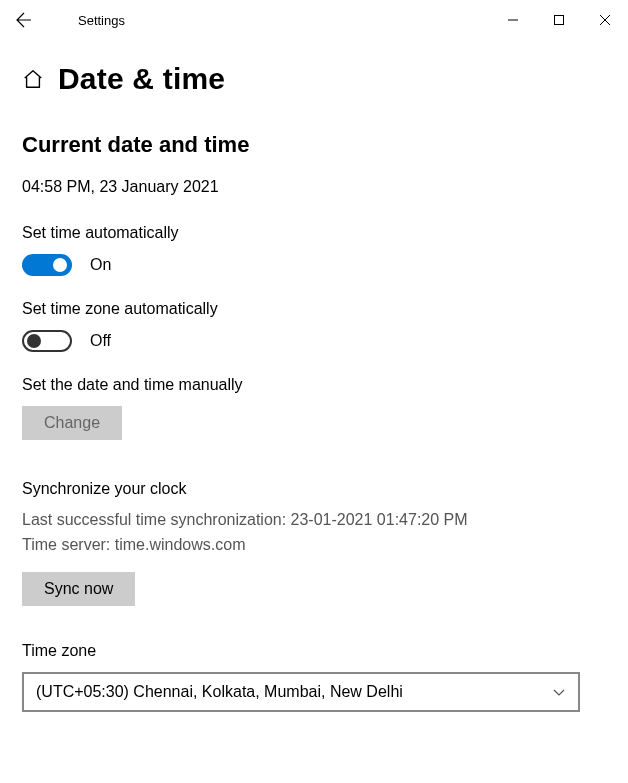 This screenshot has width=628, height=783. I want to click on arrow-left-icon, so click(24, 20).